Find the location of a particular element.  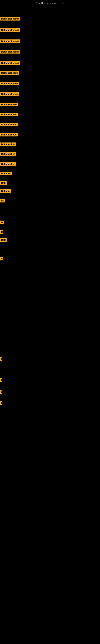

bottleneck-result-badge: Bottleneck resi is located at coordinates (9, 104).